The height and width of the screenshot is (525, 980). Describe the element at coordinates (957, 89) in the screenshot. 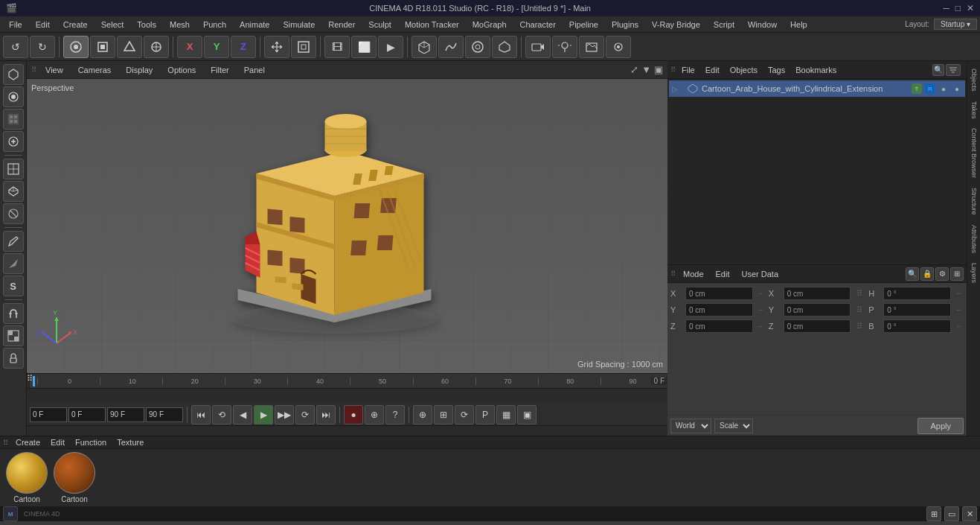

I see `obj-lock-btn: ●` at that location.